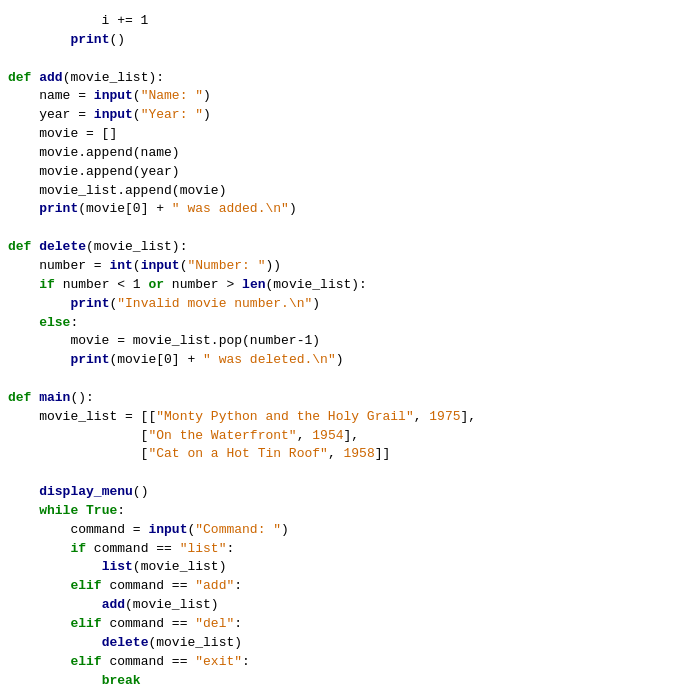 Image resolution: width=700 pixels, height=686 pixels. I want to click on line-movielist-append: movie_list.append(movie), so click(350, 192).